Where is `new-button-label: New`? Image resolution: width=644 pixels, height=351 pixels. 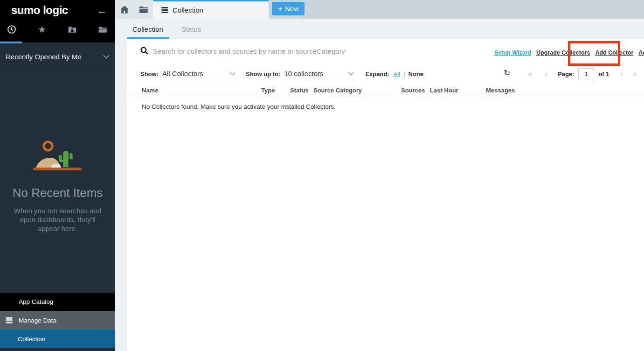
new-button-label: New is located at coordinates (292, 9).